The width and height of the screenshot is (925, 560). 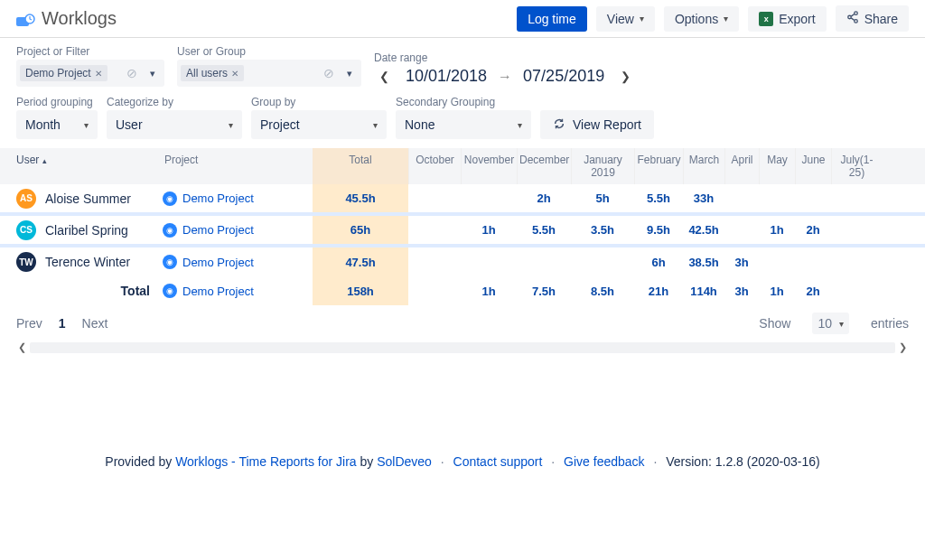 What do you see at coordinates (236, 166) in the screenshot?
I see `col-header-project: Project` at bounding box center [236, 166].